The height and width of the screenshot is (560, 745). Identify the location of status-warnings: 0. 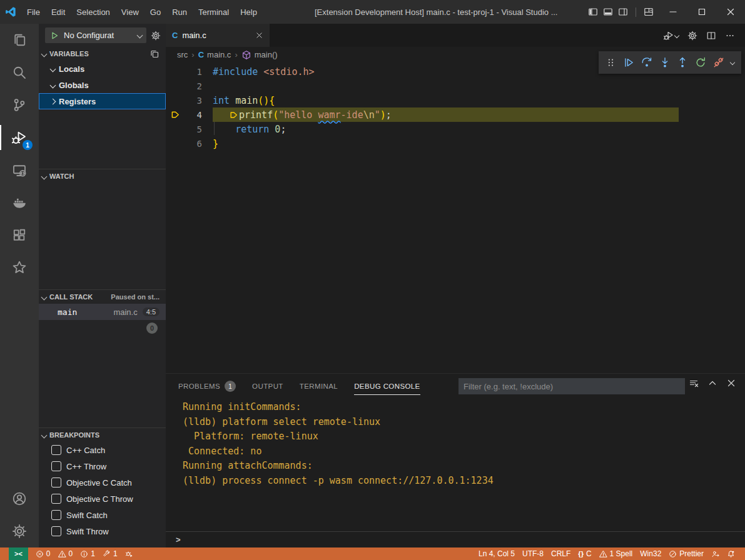
(66, 554).